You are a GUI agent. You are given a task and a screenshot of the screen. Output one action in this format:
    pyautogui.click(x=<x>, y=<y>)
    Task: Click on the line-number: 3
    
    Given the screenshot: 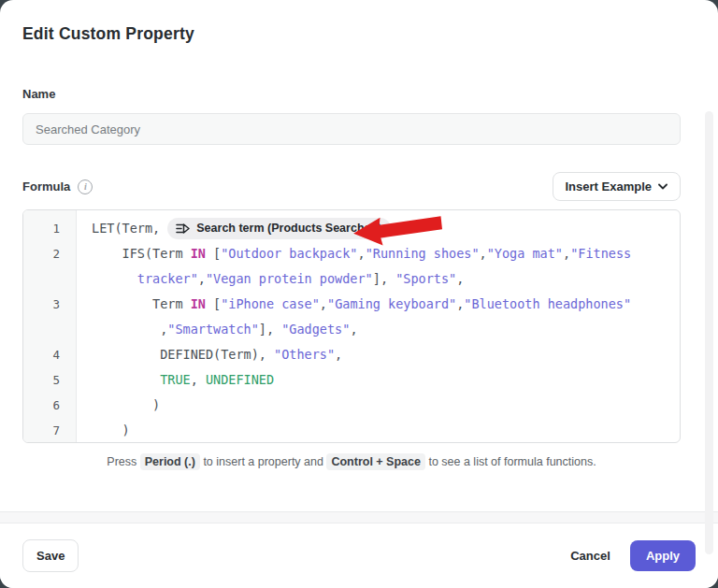 What is the action you would take?
    pyautogui.click(x=50, y=305)
    